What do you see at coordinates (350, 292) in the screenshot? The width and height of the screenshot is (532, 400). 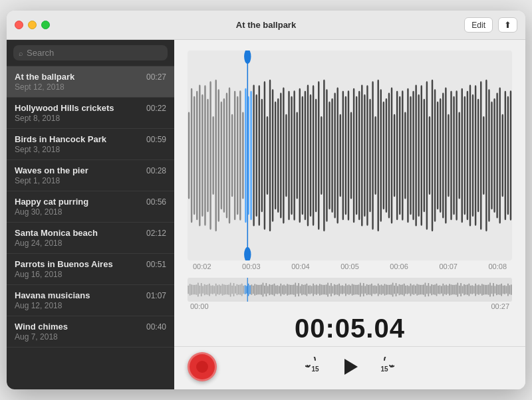 I see `mini-waveform-section: 00:00 00:27` at bounding box center [350, 292].